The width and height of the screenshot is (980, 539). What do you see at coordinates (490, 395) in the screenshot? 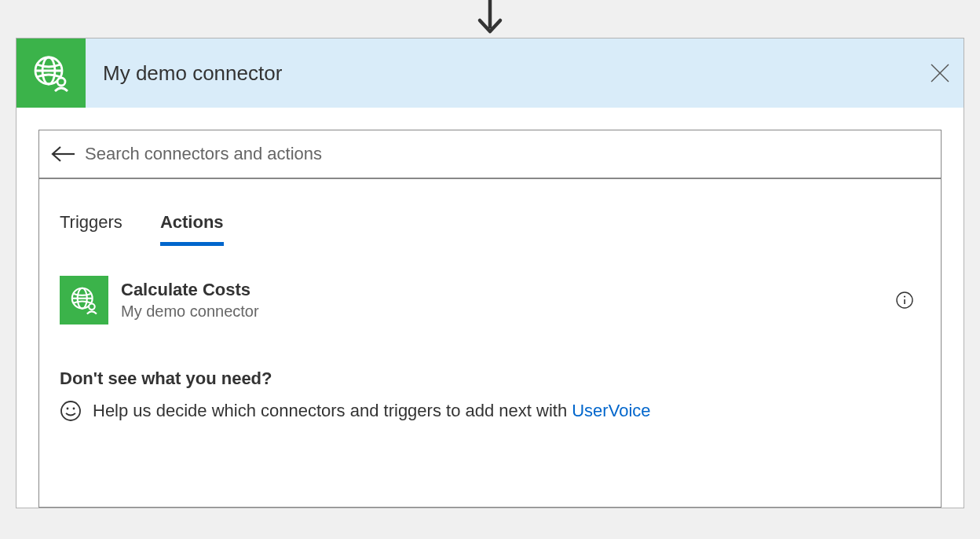
I see `footer-section: Don't see what you need? Help us decide …` at bounding box center [490, 395].